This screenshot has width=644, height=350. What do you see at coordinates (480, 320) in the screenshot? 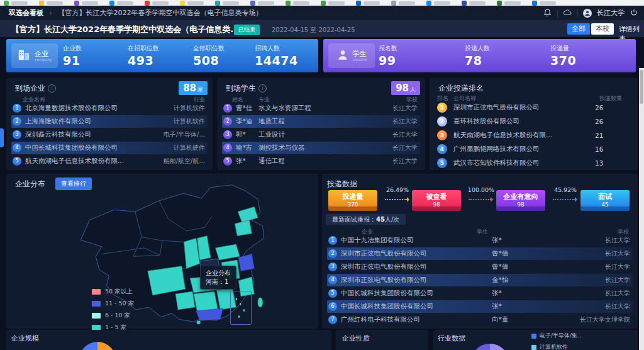
I see `interview-row: 7 广州红科电子科技有限公司 向*童 长江大学文理学院` at bounding box center [480, 320].